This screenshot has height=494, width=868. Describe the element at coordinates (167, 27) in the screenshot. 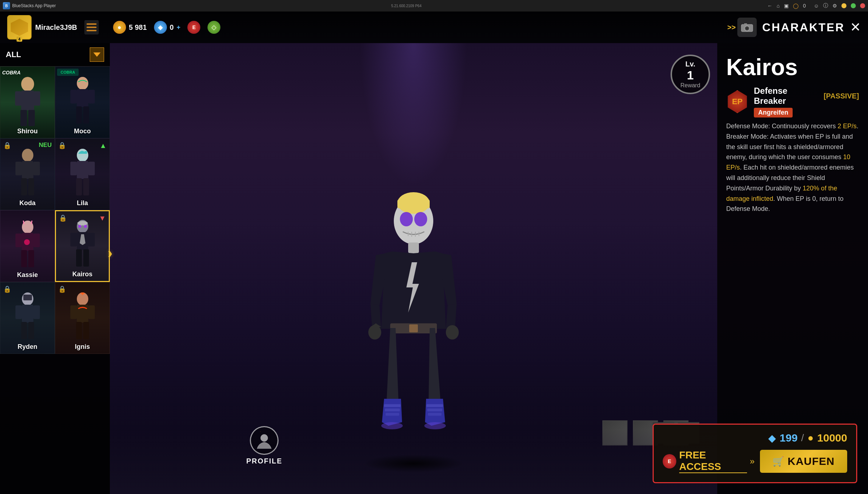

I see `currency-diamond-item: ◆ 0 +` at that location.